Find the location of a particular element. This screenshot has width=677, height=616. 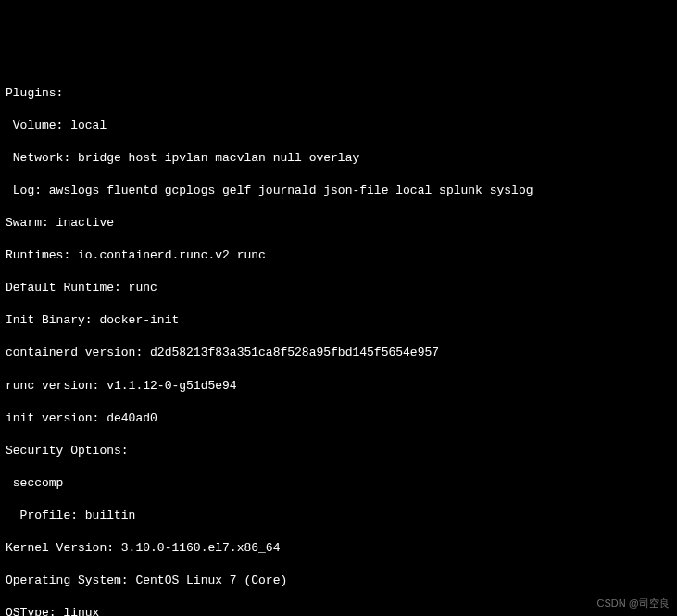

init-version-line: init version: de40ad0 is located at coordinates (339, 419).